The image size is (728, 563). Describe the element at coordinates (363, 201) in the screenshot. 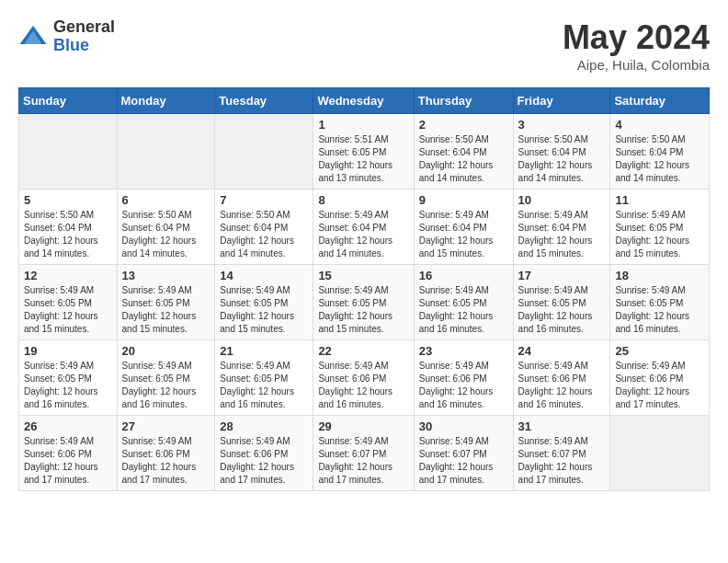

I see `day-number: 8` at that location.